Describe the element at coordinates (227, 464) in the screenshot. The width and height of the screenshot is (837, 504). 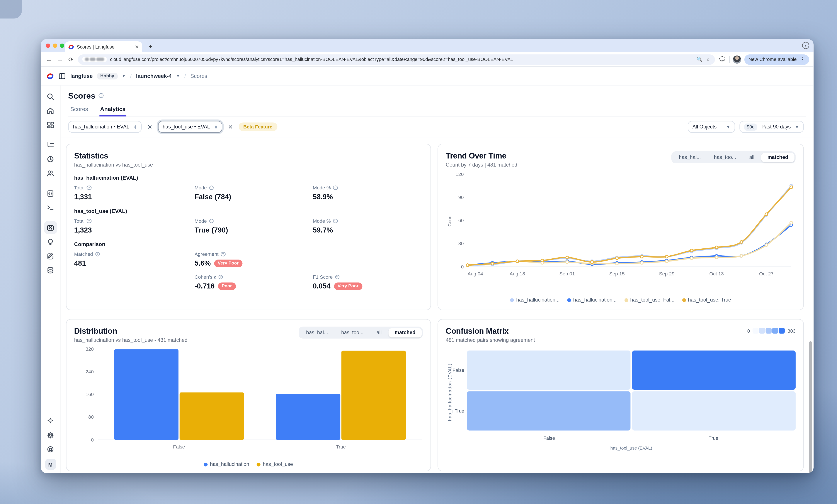
I see `legend-item: has_hallucination` at that location.